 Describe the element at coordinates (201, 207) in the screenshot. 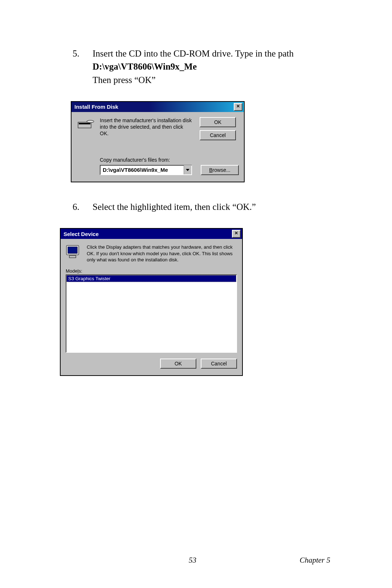

I see `step-6: 6. Select the highlighted item, then cli…` at that location.